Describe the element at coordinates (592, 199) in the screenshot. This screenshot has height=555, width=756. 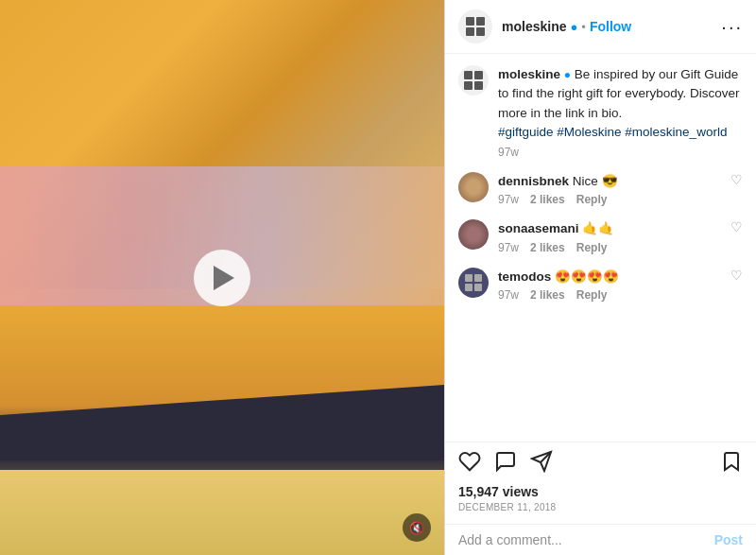
I see `comment-reply-1: Reply` at that location.